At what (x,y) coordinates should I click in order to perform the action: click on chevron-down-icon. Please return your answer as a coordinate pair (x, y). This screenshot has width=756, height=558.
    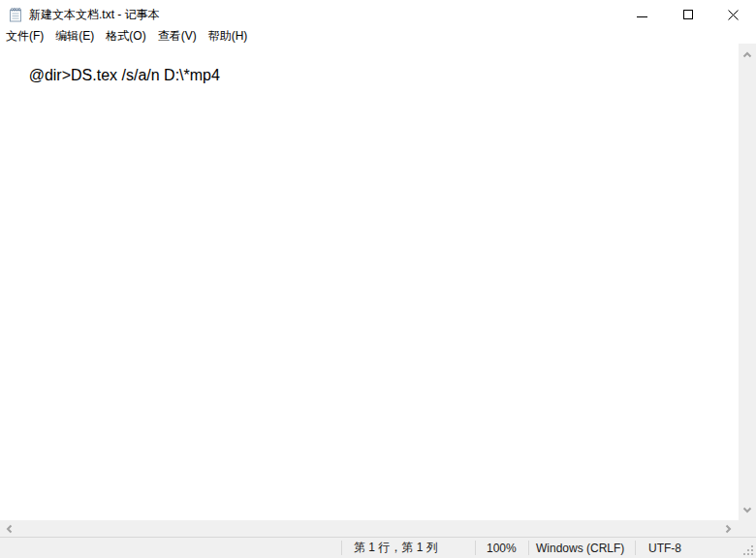
    Looking at the image, I should click on (747, 510).